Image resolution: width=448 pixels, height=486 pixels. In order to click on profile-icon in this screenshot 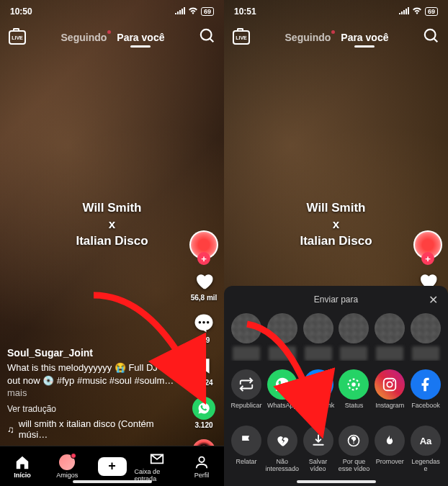, I will do `click(202, 462)`.